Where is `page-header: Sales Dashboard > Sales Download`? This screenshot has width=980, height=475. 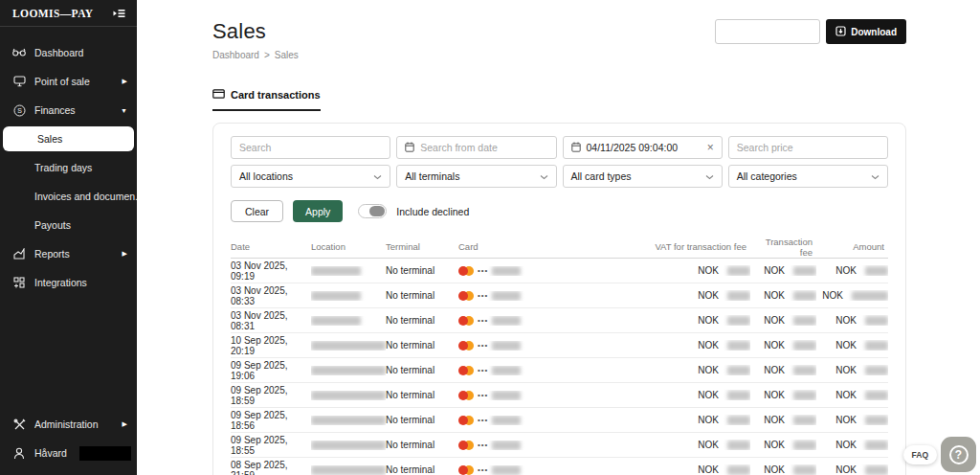
page-header: Sales Dashboard > Sales Download is located at coordinates (559, 40).